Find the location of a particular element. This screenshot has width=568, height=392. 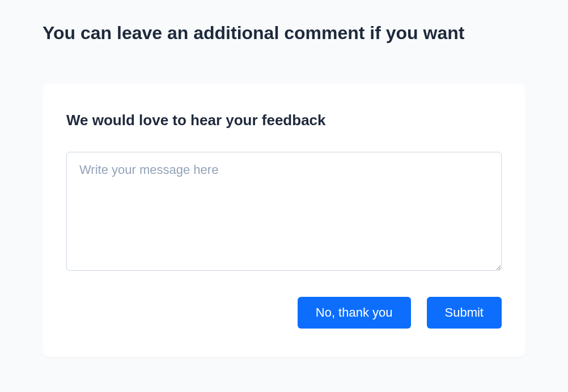

dismiss-button: No, thank you is located at coordinates (354, 313).